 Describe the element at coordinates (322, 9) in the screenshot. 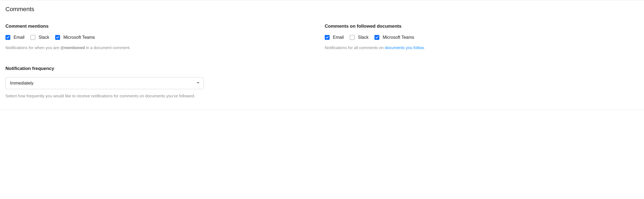

I see `section-title: Comments` at that location.